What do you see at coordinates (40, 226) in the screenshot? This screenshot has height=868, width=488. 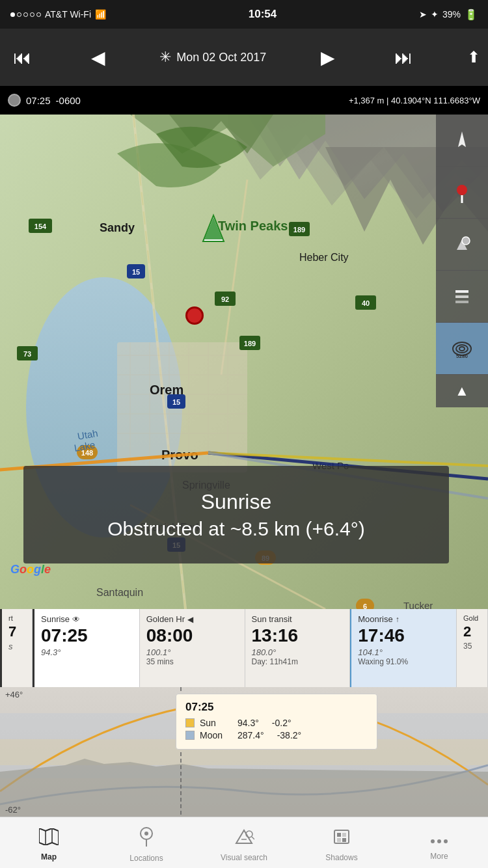 I see `svg-text: 154` at bounding box center [40, 226].